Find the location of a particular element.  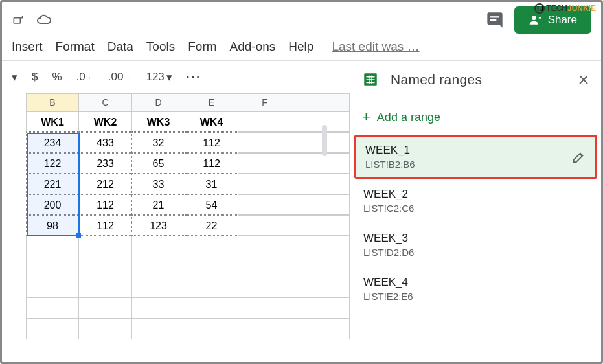

menu-help: Help is located at coordinates (301, 47).